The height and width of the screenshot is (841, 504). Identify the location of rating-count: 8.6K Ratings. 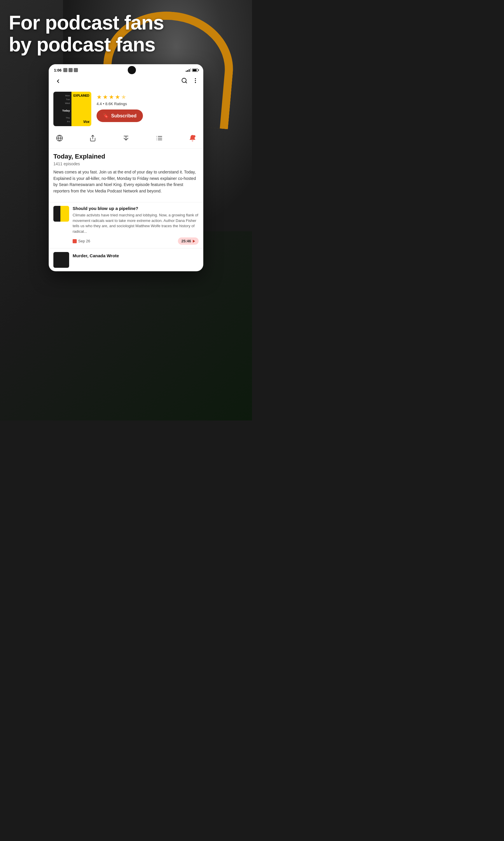
(116, 104).